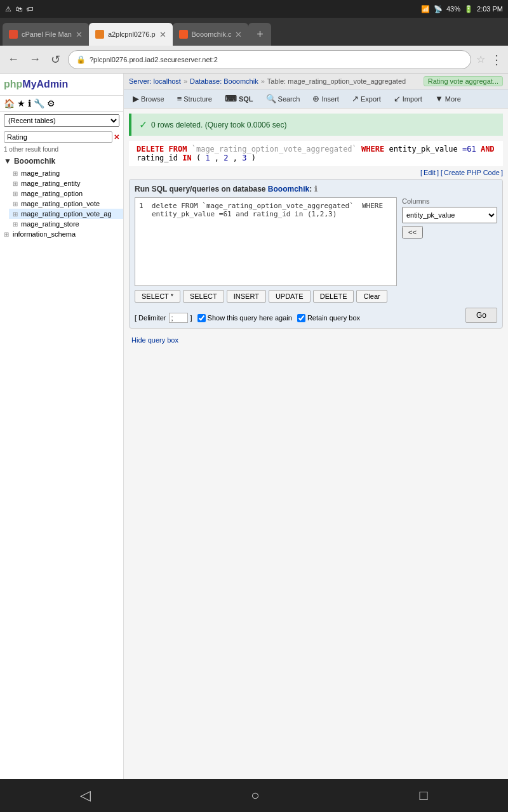 This screenshot has width=508, height=812. I want to click on edit-link: Edit, so click(429, 173).